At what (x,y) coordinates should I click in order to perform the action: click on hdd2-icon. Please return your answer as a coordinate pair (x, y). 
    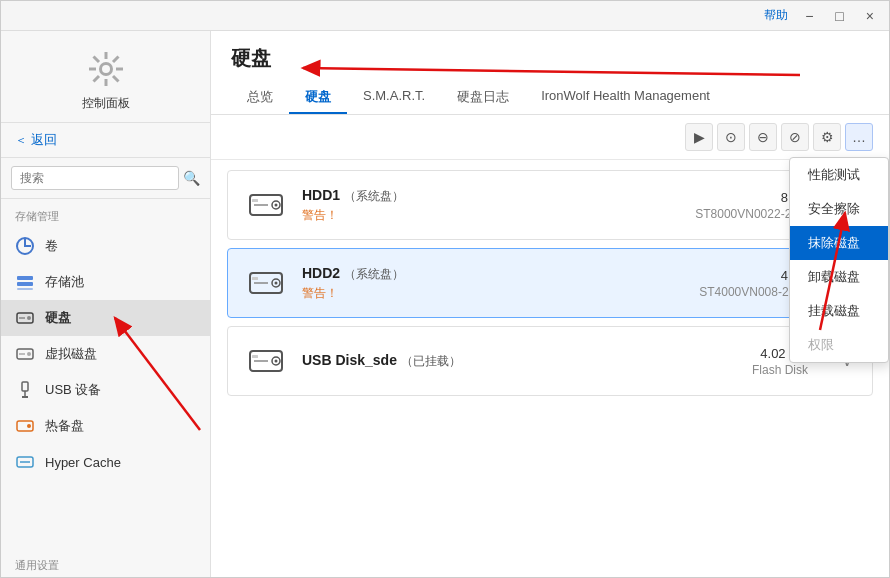
    Looking at the image, I should click on (266, 283).